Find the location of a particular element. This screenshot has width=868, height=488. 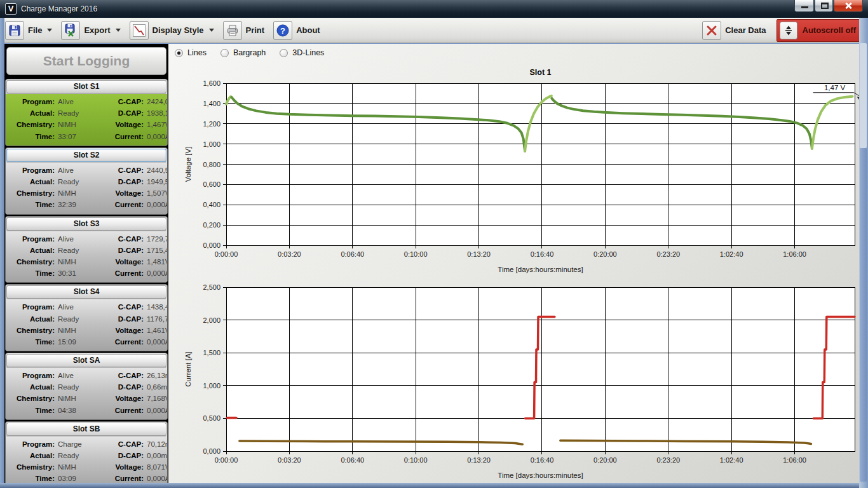

about-label: About is located at coordinates (308, 30).